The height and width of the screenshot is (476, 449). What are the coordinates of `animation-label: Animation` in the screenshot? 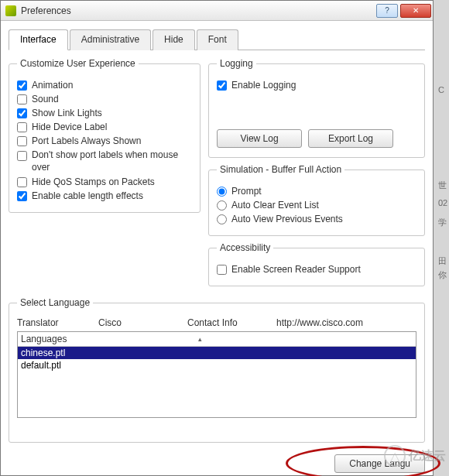 It's located at (53, 85).